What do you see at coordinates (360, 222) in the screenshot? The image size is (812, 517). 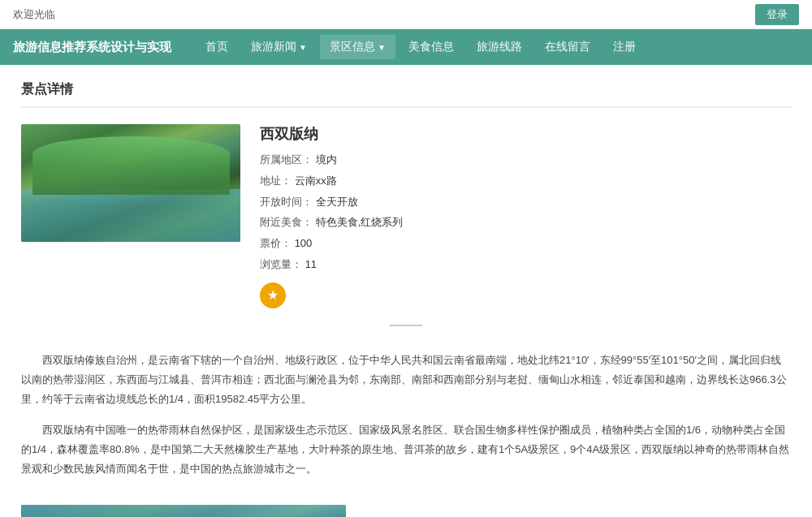 I see `spot-food-value: 特色美食,红烧系列` at bounding box center [360, 222].